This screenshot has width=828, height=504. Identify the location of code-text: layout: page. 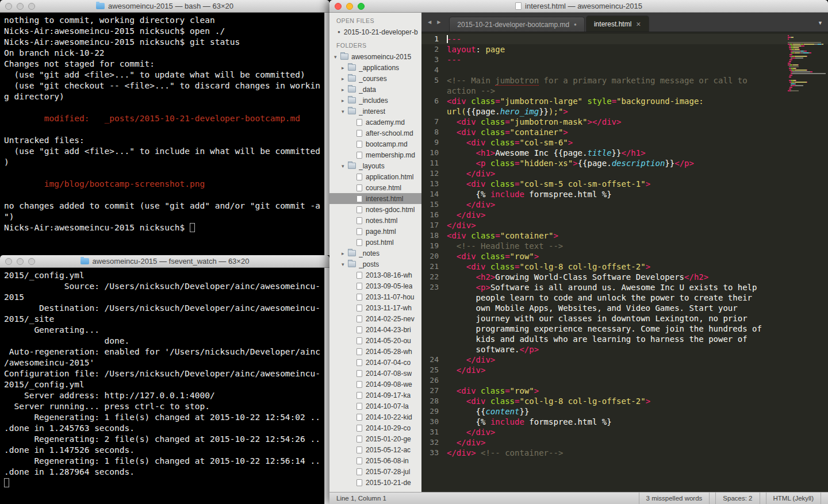
(608, 49).